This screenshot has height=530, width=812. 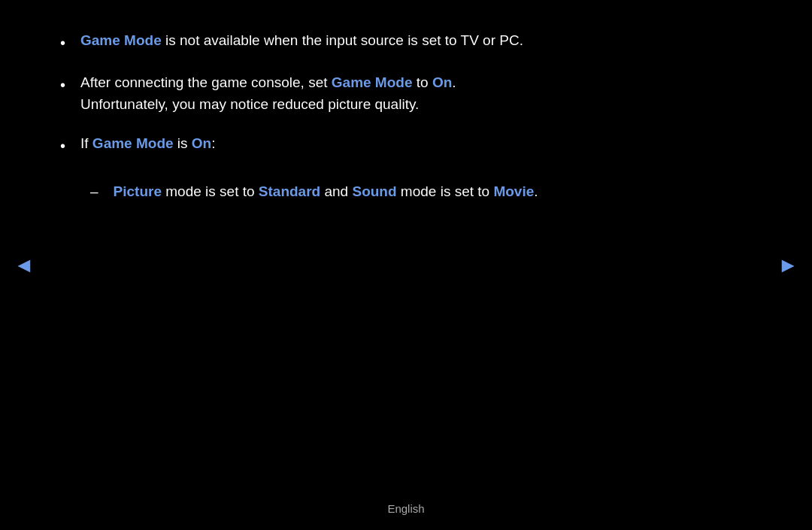 What do you see at coordinates (206, 83) in the screenshot?
I see `bullet2-text-before: After connecting the game console, set` at bounding box center [206, 83].